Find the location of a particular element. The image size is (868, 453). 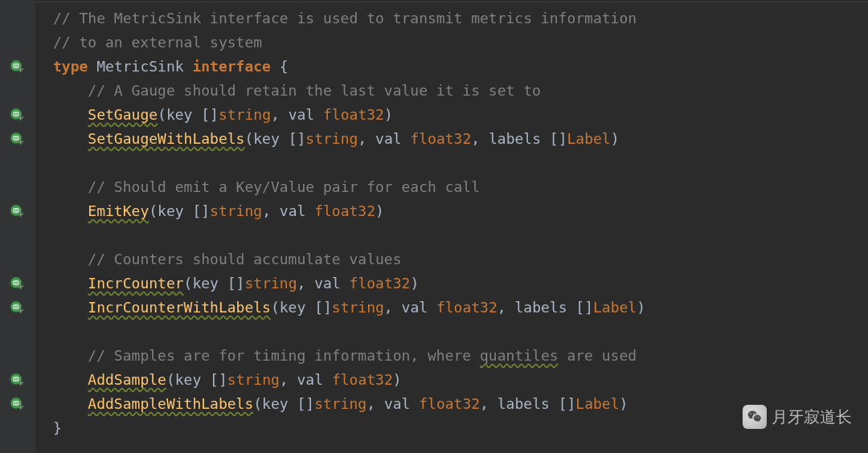

code-line: type MetricSink interface { is located at coordinates (452, 67).